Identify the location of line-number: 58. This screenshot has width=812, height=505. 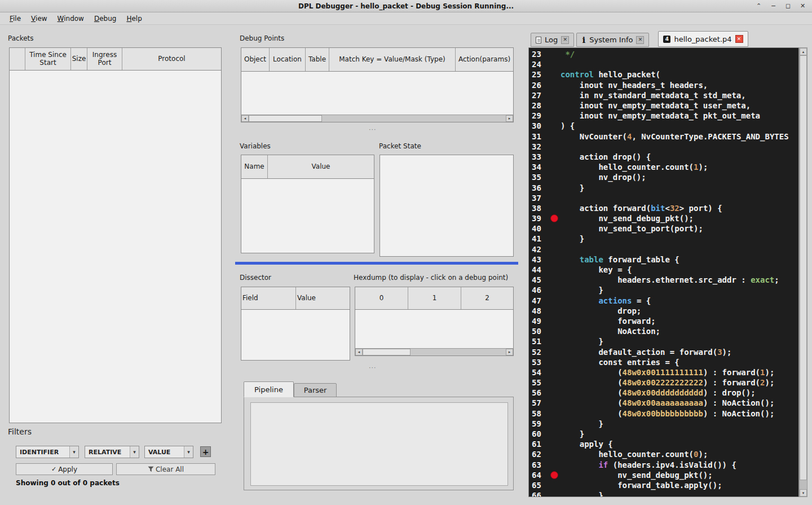
(539, 414).